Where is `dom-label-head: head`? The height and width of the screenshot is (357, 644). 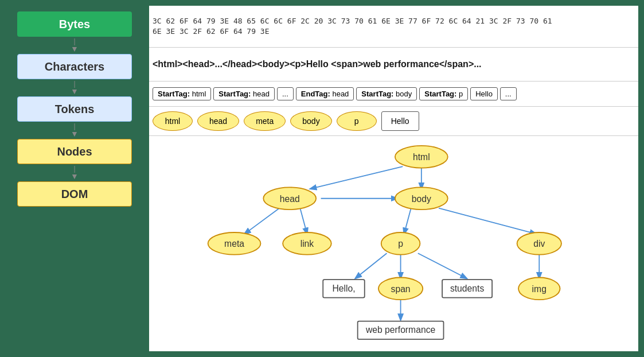
dom-label-head: head is located at coordinates (290, 199).